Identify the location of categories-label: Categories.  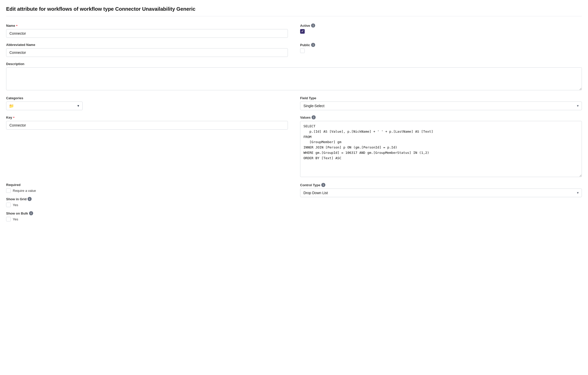
(147, 98).